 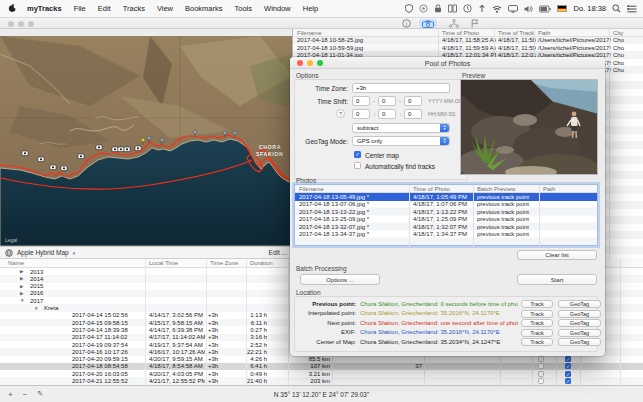 What do you see at coordinates (354, 219) in the screenshot?
I see `dialog-photo-cell: 2017-04-18 13-25-09.jpg *` at bounding box center [354, 219].